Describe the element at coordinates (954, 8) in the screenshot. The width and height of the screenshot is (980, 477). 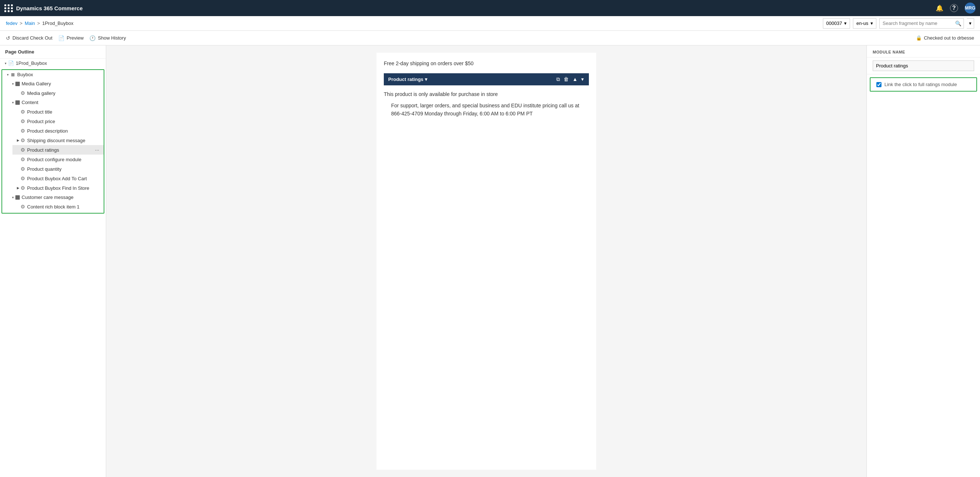
I see `help-icon: ?` at that location.